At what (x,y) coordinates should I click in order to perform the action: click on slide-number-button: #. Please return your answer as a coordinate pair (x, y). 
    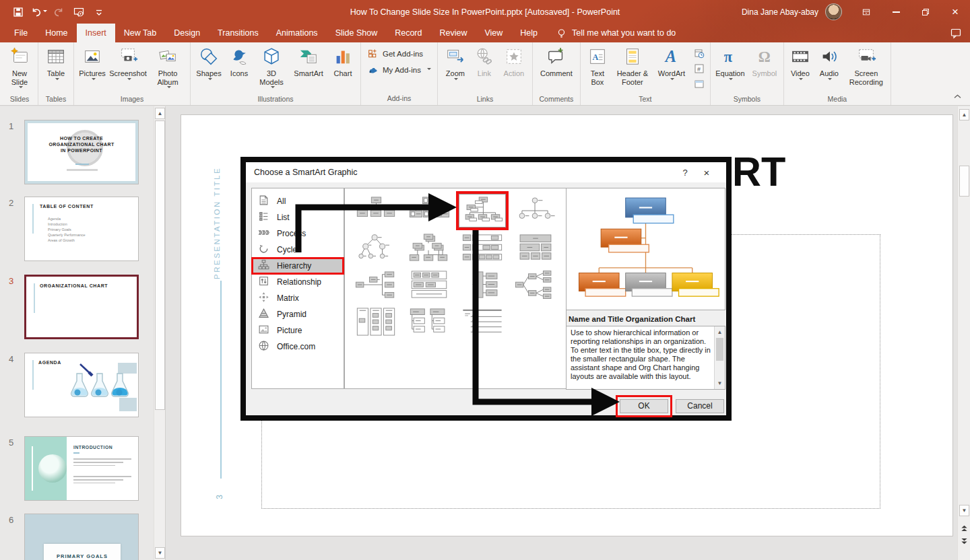
    Looking at the image, I should click on (699, 69).